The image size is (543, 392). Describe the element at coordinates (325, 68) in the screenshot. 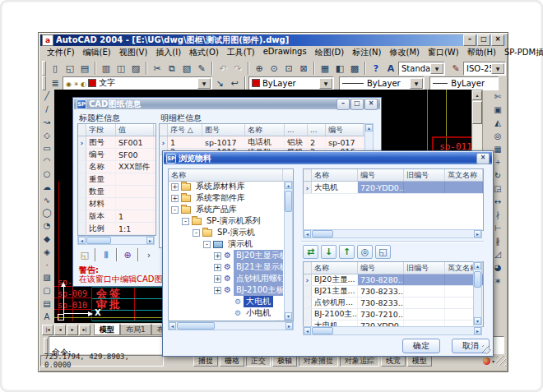

I see `properties-palette-button: ▦` at that location.